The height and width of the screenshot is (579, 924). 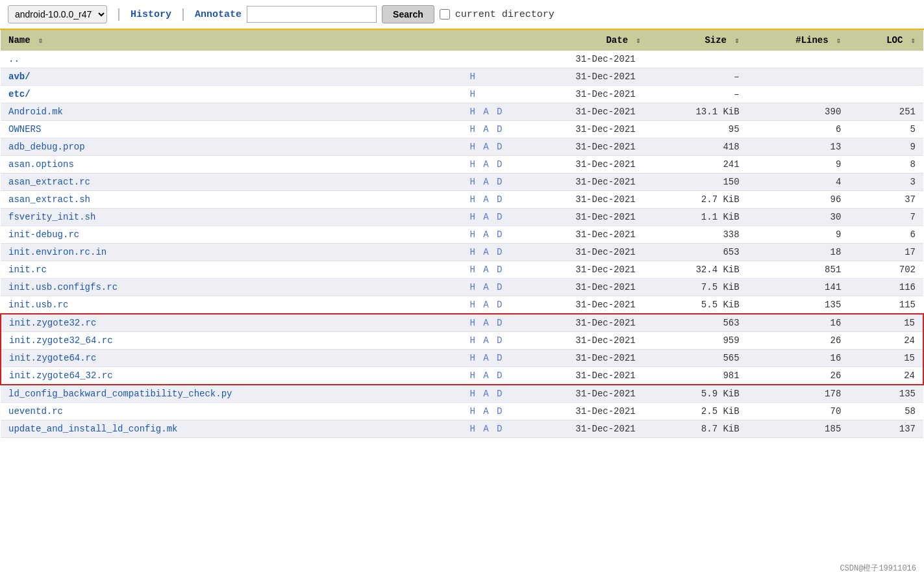 I want to click on table-row: OWNERSH A D31-Dec-20219565, so click(x=462, y=130).